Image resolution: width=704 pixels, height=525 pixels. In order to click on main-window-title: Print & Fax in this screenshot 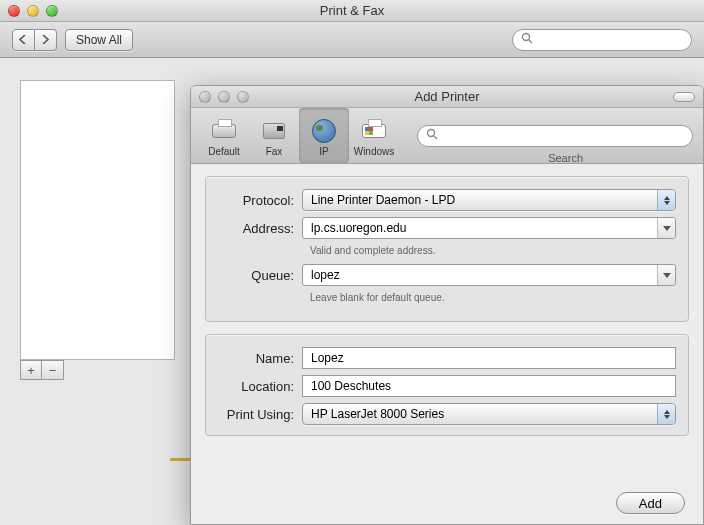, I will do `click(352, 10)`.